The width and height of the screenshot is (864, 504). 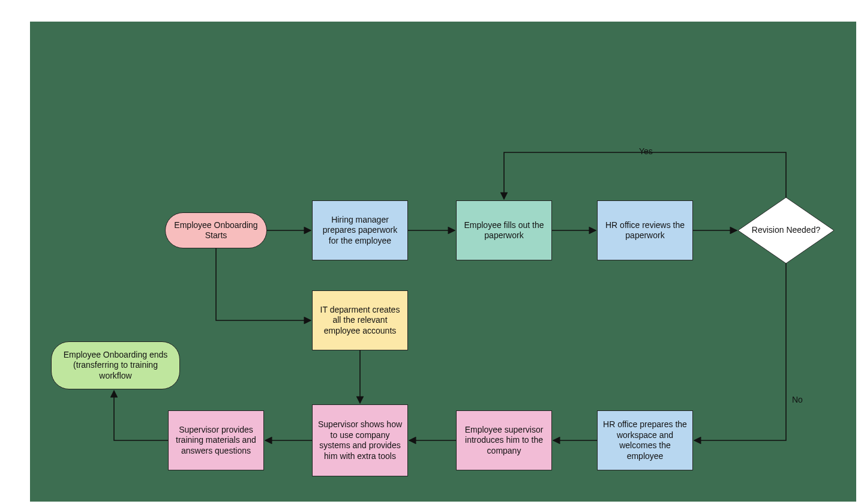 What do you see at coordinates (504, 230) in the screenshot?
I see `node-fills: Employee fills out the paperwork` at bounding box center [504, 230].